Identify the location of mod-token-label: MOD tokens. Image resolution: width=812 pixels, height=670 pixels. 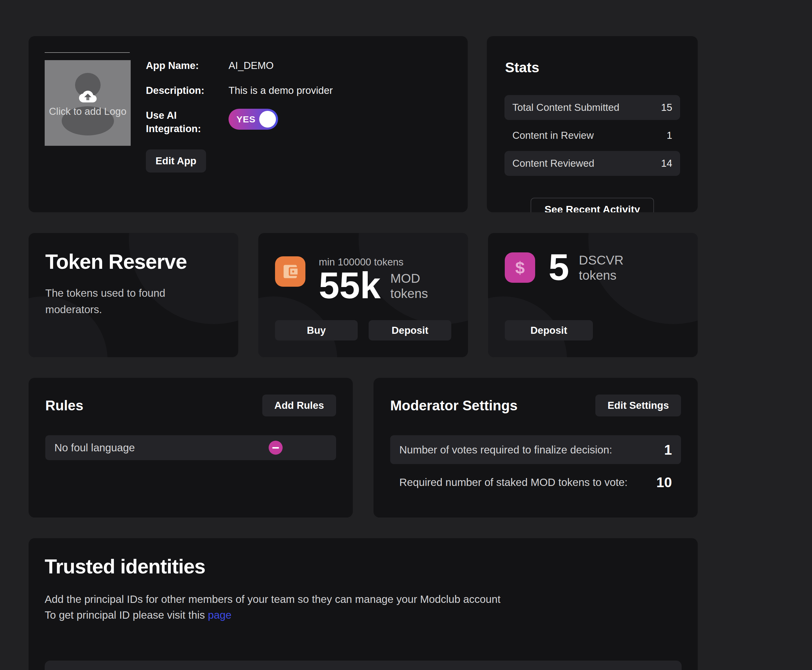
(409, 286).